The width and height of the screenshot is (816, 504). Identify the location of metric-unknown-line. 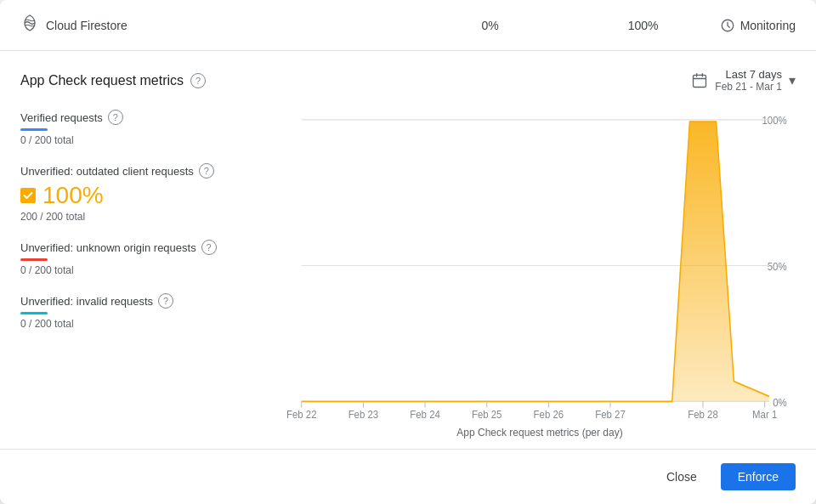
(34, 260).